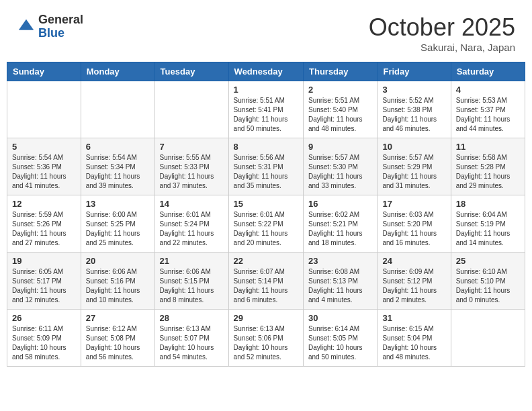  What do you see at coordinates (44, 72) in the screenshot?
I see `column-header-sunday: Sunday` at bounding box center [44, 72].